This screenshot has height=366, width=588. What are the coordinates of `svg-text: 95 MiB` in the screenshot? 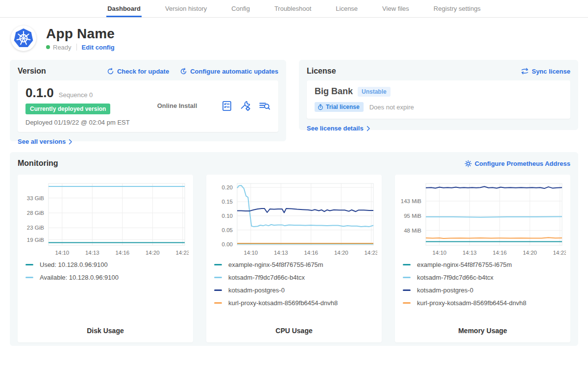 It's located at (413, 216).